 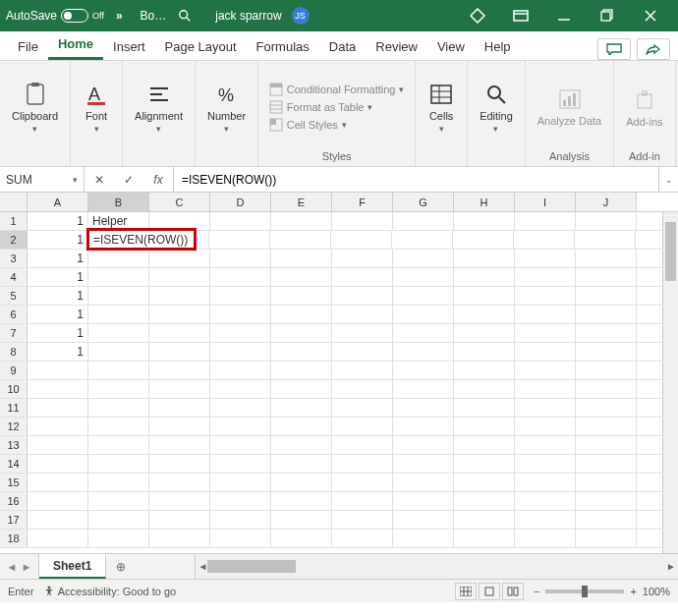 I want to click on vertical-scrollbar, so click(x=670, y=383).